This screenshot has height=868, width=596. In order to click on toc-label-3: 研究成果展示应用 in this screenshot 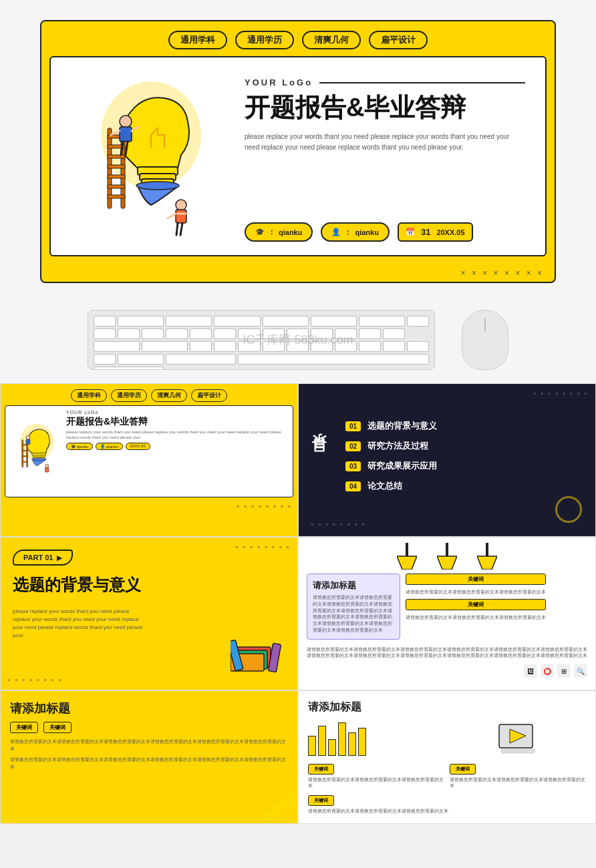, I will do `click(402, 466)`.